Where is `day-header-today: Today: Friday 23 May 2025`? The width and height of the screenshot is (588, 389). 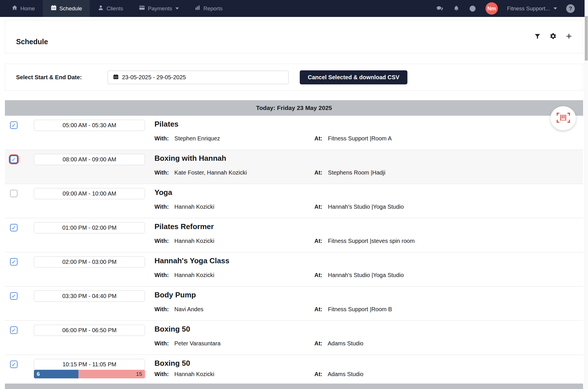
day-header-today: Today: Friday 23 May 2025 is located at coordinates (294, 108).